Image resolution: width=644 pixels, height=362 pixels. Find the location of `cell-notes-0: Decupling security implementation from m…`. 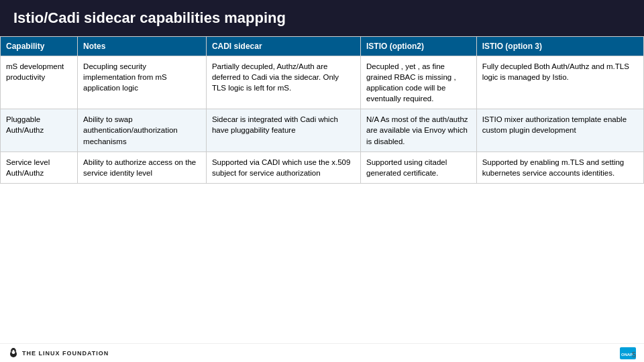

cell-notes-0: Decupling security implementation from m… is located at coordinates (142, 83).